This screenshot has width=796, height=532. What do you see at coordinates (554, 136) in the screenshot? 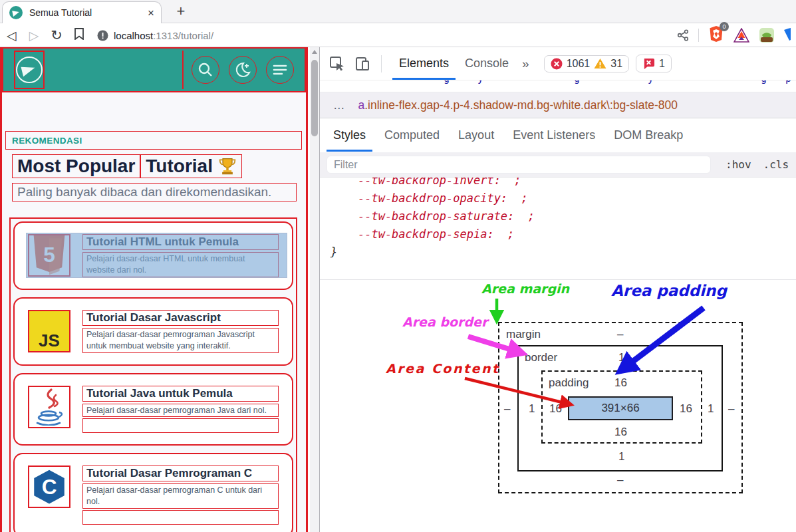
I see `tab-event-listeners: Event Listeners` at bounding box center [554, 136].